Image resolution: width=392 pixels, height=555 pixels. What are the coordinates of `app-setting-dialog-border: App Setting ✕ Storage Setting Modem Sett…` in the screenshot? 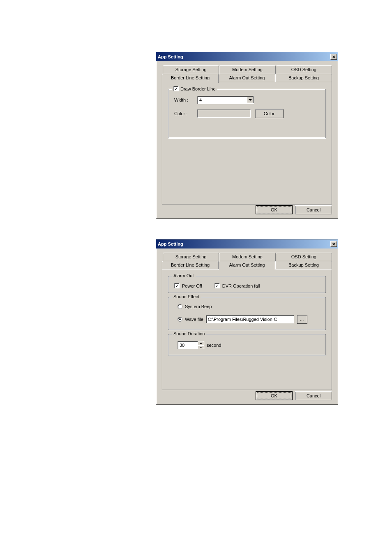 It's located at (247, 135).